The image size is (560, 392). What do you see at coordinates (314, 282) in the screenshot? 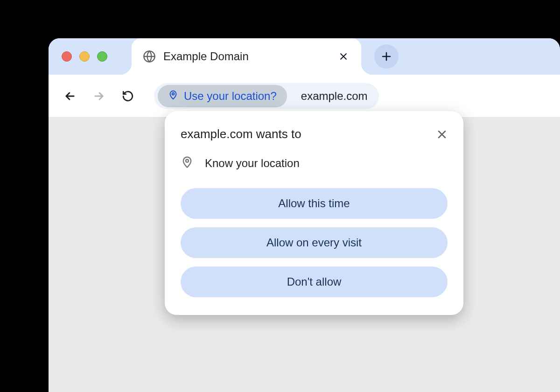
I see `deny-button: Don't allow` at bounding box center [314, 282].